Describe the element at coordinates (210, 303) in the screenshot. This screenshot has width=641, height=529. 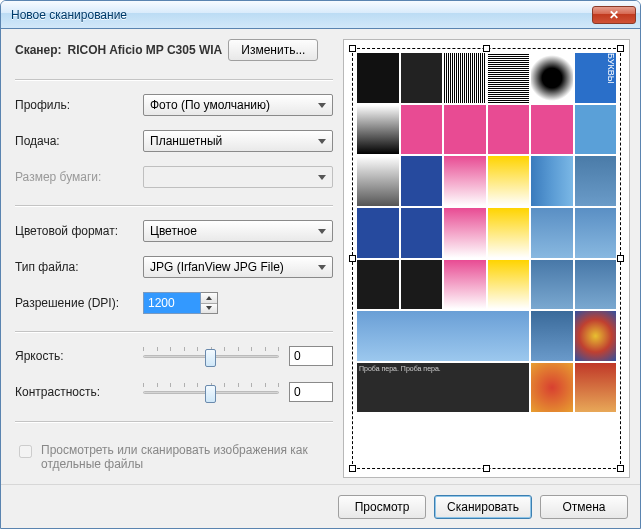
I see `resolution-spinner` at that location.